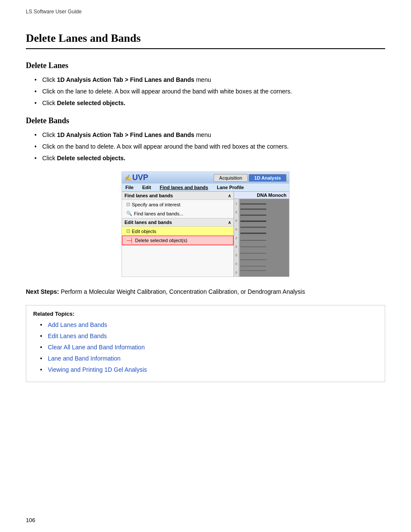 This screenshot has width=411, height=532. Describe the element at coordinates (146, 187) in the screenshot. I see `menu-edit: Edit` at that location.